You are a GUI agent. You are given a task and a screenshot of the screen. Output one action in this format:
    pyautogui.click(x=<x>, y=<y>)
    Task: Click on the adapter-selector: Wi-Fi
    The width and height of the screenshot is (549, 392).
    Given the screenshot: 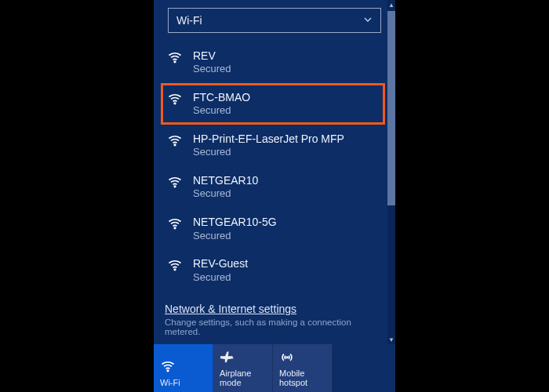 What is the action you would take?
    pyautogui.click(x=274, y=20)
    